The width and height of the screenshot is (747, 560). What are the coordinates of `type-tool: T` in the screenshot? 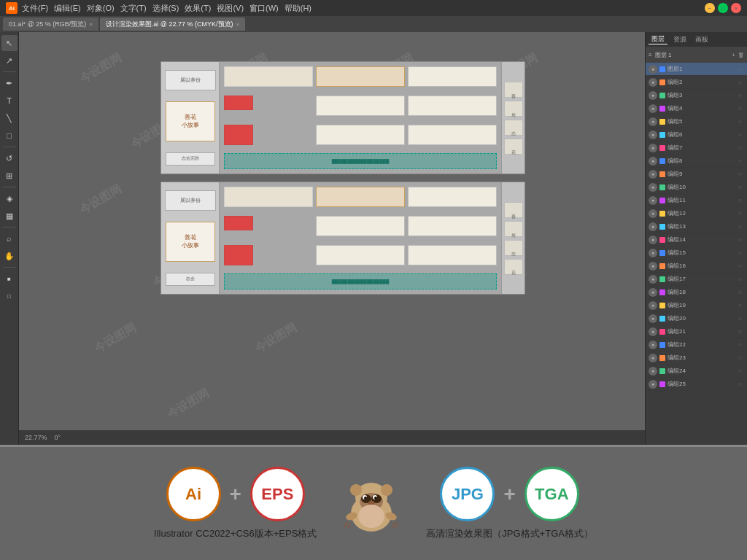 It's located at (9, 101).